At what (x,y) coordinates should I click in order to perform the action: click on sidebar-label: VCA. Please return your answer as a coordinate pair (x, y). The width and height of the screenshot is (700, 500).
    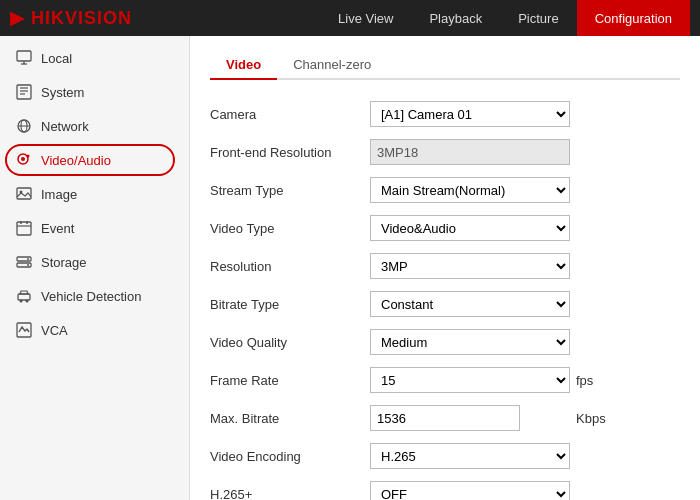
    Looking at the image, I should click on (54, 330).